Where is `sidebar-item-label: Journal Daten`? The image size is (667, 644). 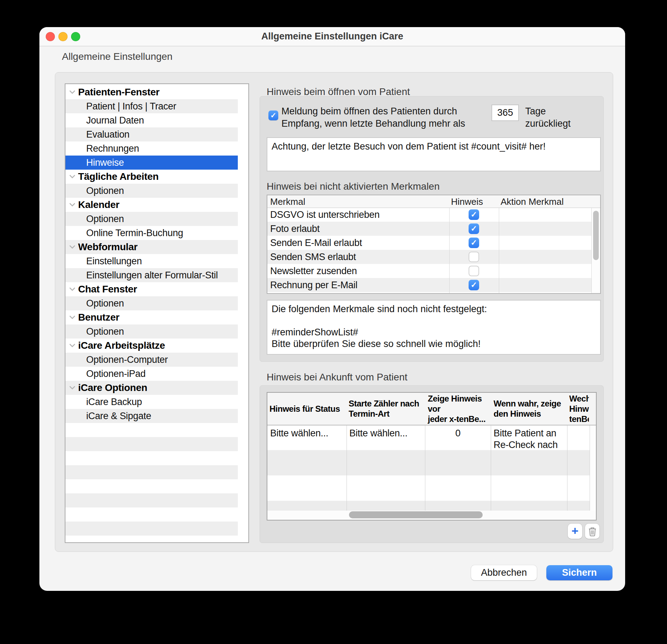
sidebar-item-label: Journal Daten is located at coordinates (115, 120).